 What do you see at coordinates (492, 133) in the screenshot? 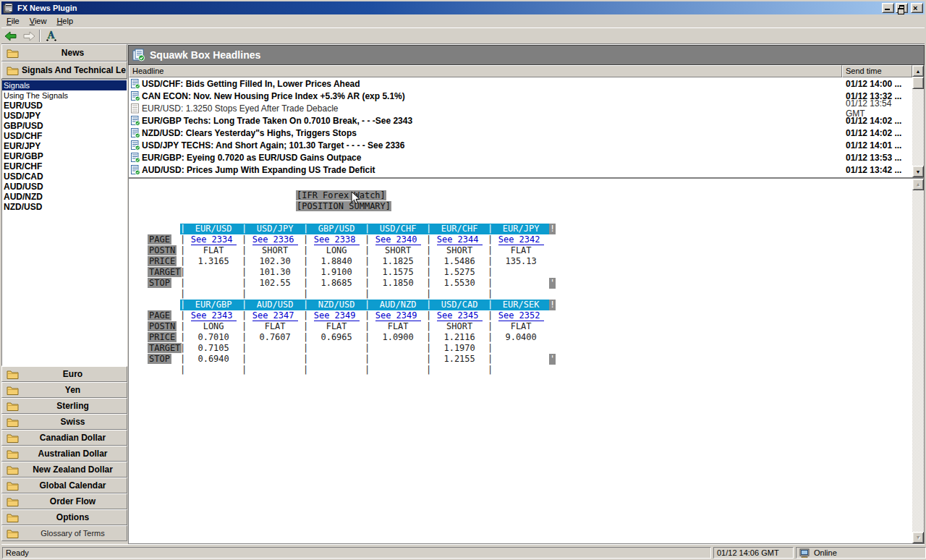
I see `headline-text: NZD/USD: Clears Yesterday"s Highs, Trigg…` at bounding box center [492, 133].